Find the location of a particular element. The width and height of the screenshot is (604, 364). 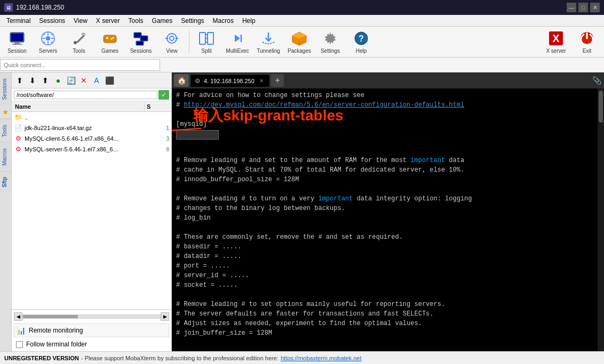

rpm-icon2: ⚙ is located at coordinates (18, 149).